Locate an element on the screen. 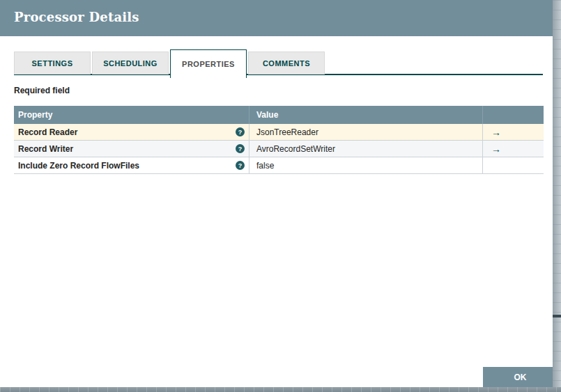 This screenshot has width=561, height=392. property-name: Include Zero Record FlowFiles is located at coordinates (79, 166).